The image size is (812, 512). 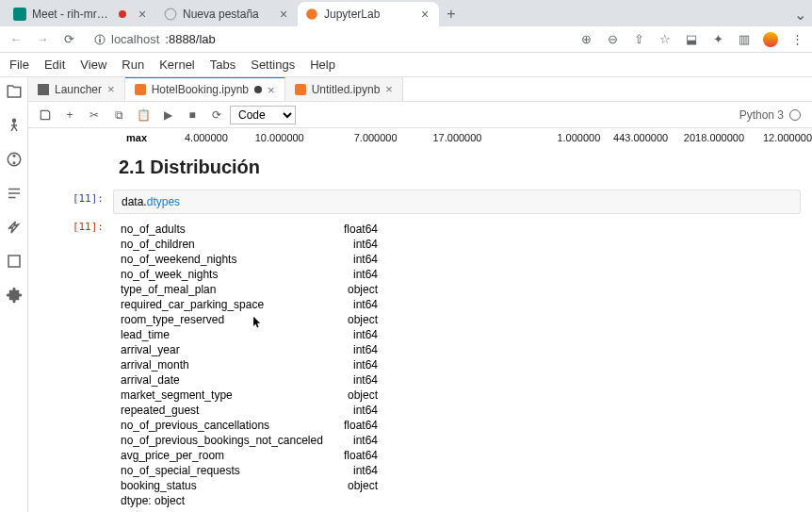 I want to click on kernel-name: Python 3, so click(x=761, y=115).